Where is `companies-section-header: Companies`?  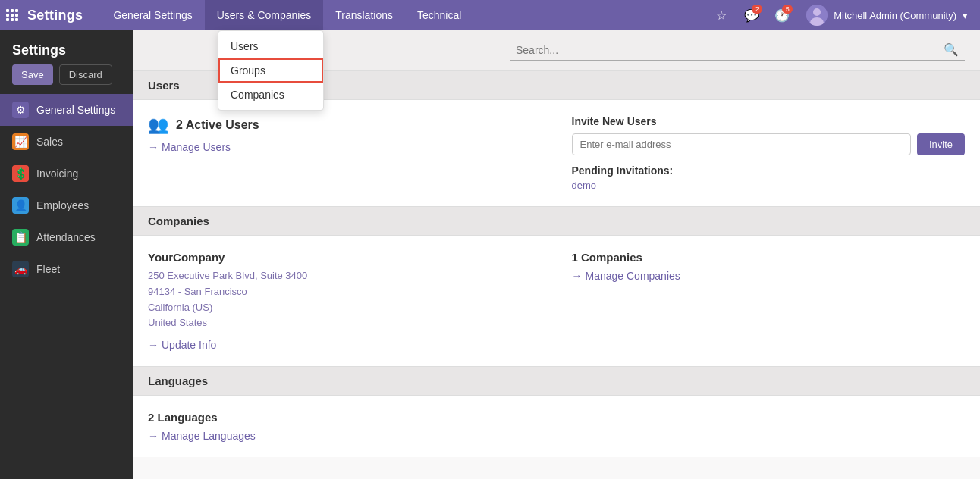 companies-section-header: Companies is located at coordinates (557, 221).